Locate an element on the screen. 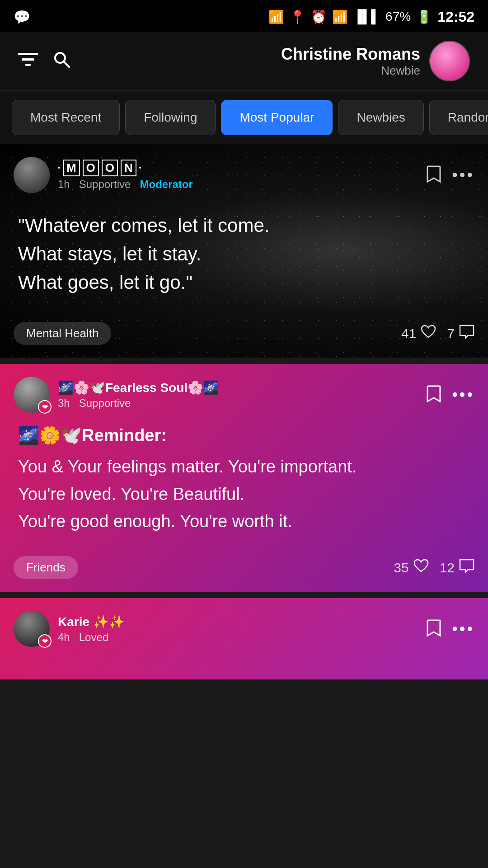  status-bar: 💬 📶 📍 ⏰ 📶 ▐▌▌ 67% 🔋 12:52 is located at coordinates (244, 16).